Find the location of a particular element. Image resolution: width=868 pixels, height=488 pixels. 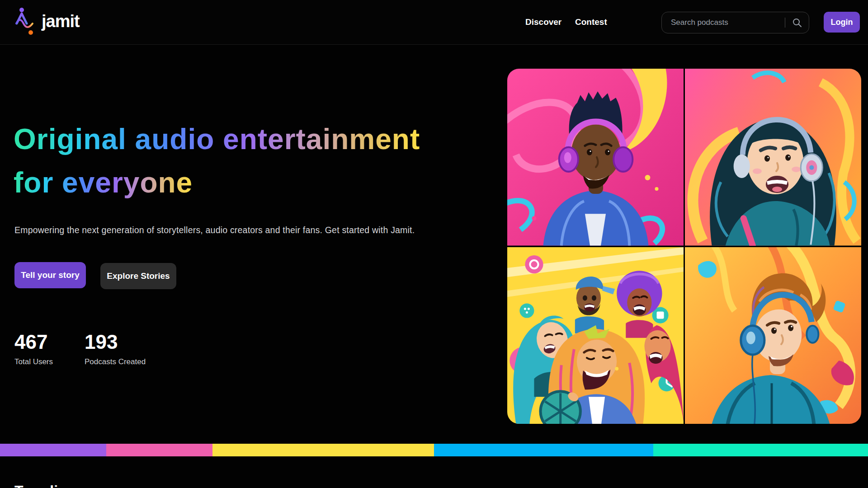

explore-stories-button: Explore Stories is located at coordinates (138, 276).